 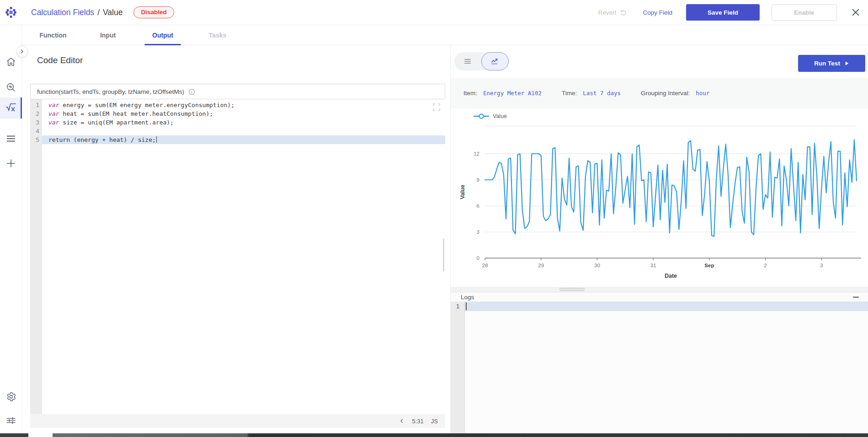 What do you see at coordinates (503, 93) in the screenshot?
I see `config-item-0: Item:Energy Meter A102` at bounding box center [503, 93].